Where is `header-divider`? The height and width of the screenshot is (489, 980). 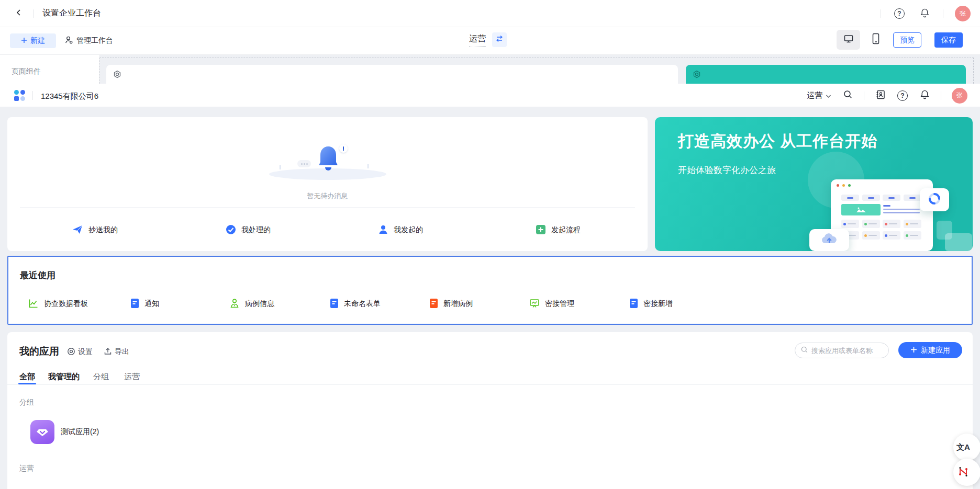 header-divider is located at coordinates (941, 96).